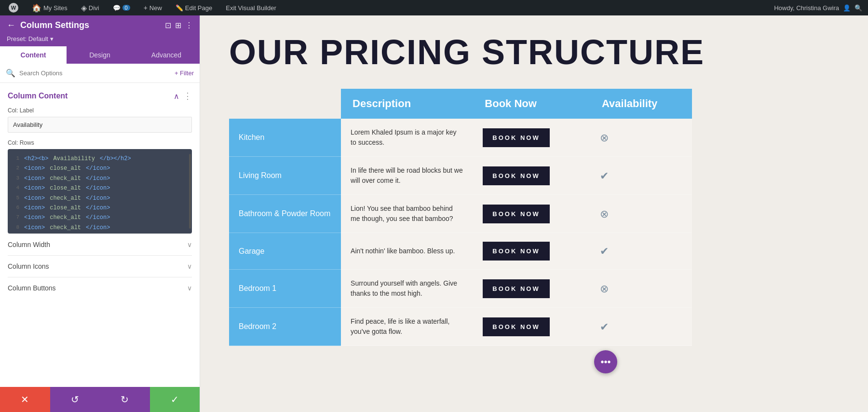  What do you see at coordinates (100, 266) in the screenshot?
I see `column-icons-section: Column Icons ∨` at bounding box center [100, 266].